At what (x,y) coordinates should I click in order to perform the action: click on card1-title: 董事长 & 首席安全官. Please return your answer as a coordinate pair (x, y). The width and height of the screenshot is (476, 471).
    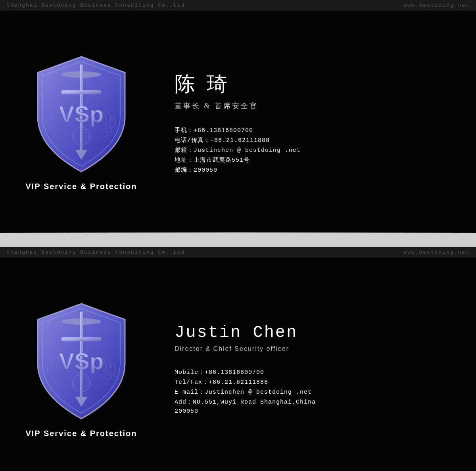
    Looking at the image, I should click on (317, 106).